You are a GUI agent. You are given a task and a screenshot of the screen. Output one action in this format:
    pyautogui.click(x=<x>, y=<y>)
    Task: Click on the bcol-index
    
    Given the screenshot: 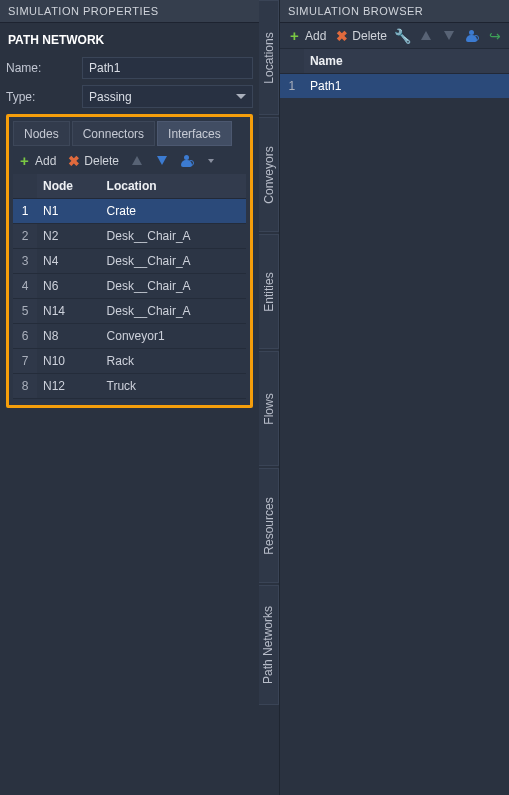 What is the action you would take?
    pyautogui.click(x=292, y=62)
    